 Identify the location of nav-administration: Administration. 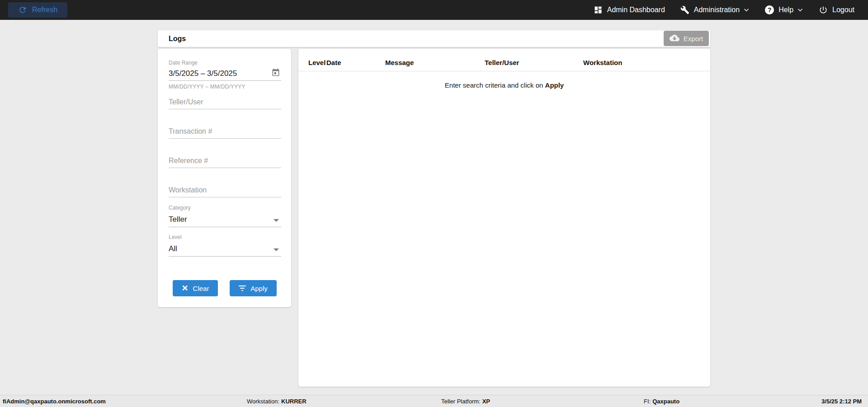
(715, 10).